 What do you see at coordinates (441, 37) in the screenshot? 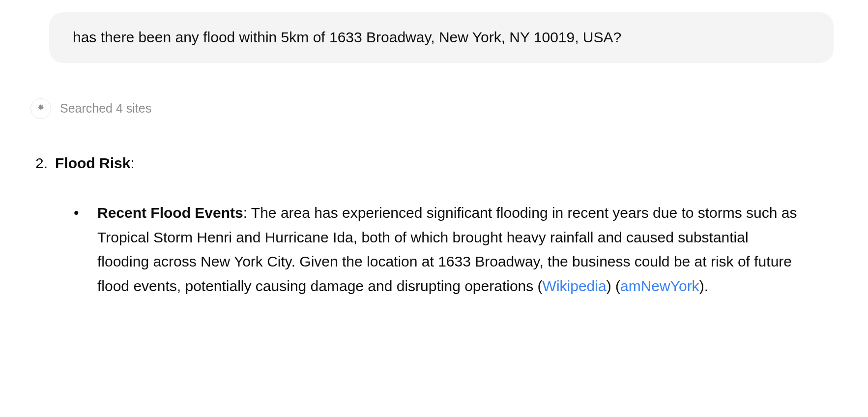
I see `user-message-bubble: has there been any flood within 5km of 1…` at bounding box center [441, 37].